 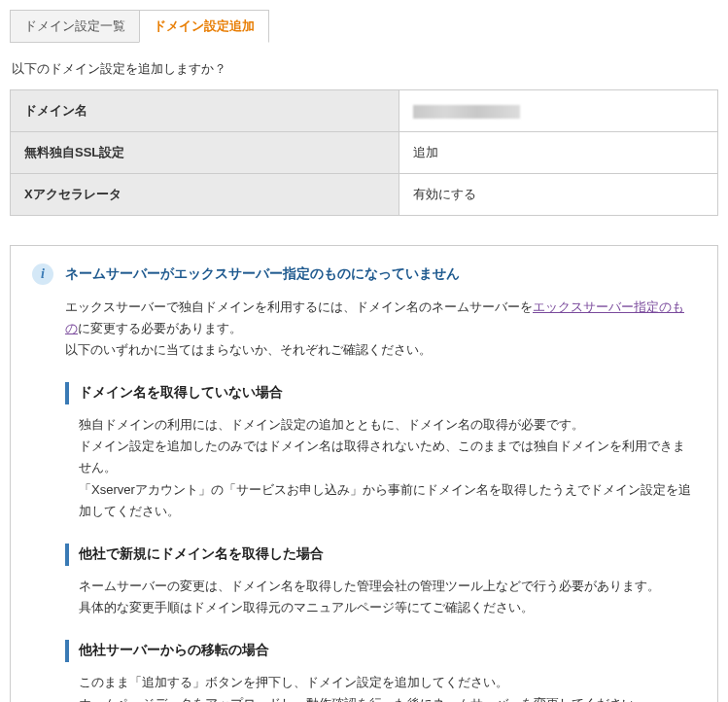 What do you see at coordinates (381, 671) in the screenshot?
I see `info-section: 他社サーバーからの移転の場合 このまま「追加する」ボタンを押下し、ドメイン設定を…` at bounding box center [381, 671].